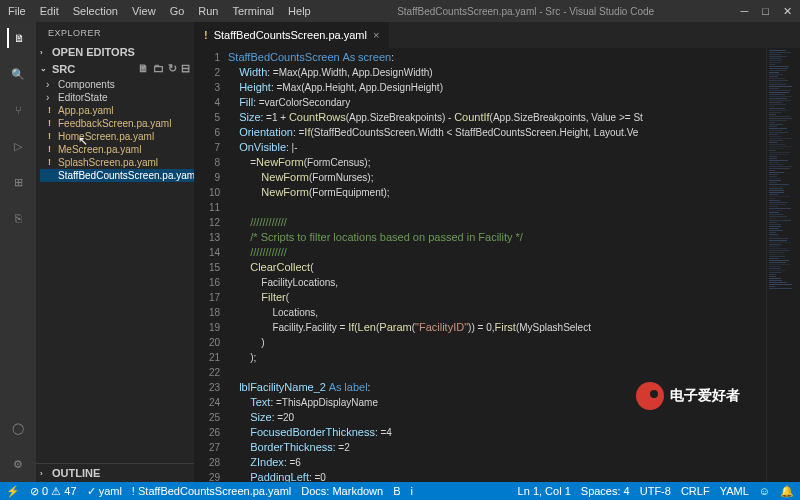 The image size is (800, 500). What do you see at coordinates (117, 150) in the screenshot?
I see `file-MeScreen-pa-yaml: MeScreen.pa.yaml` at bounding box center [117, 150].